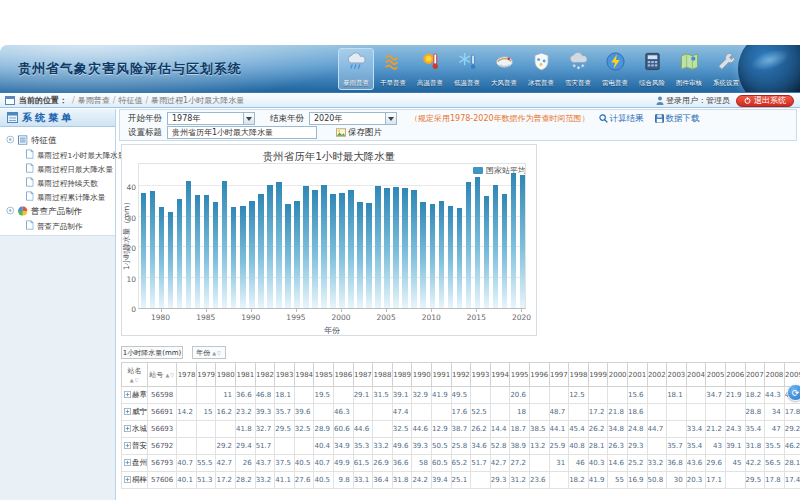 The width and height of the screenshot is (800, 500). I want to click on column-header-year: 1996, so click(539, 375).